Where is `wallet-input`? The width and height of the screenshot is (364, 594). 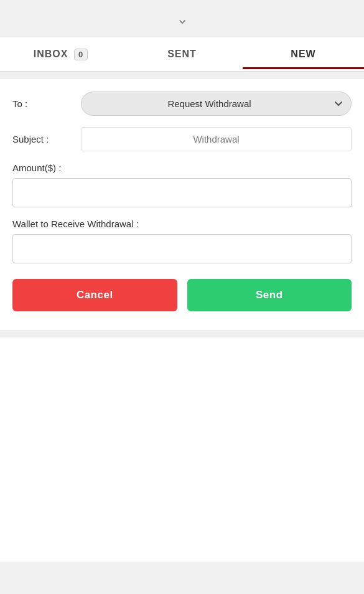 wallet-input is located at coordinates (182, 249).